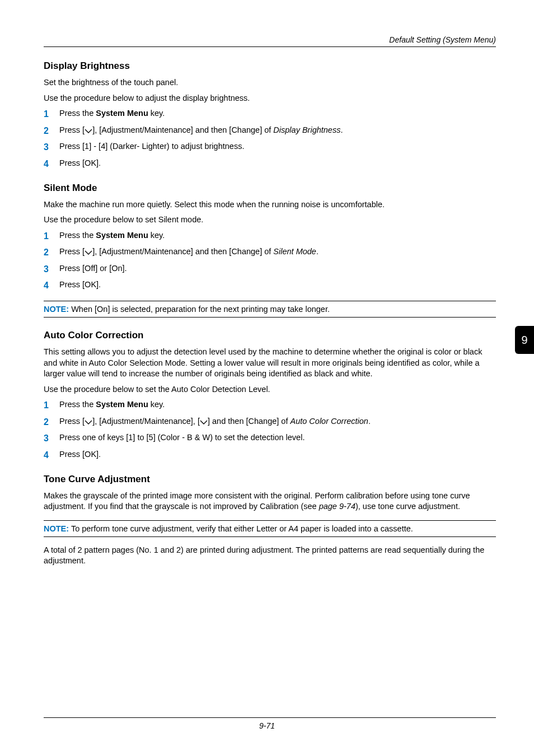  What do you see at coordinates (270, 309) in the screenshot?
I see `note-block: NOTE: When [On] is selected, preparation…` at bounding box center [270, 309].